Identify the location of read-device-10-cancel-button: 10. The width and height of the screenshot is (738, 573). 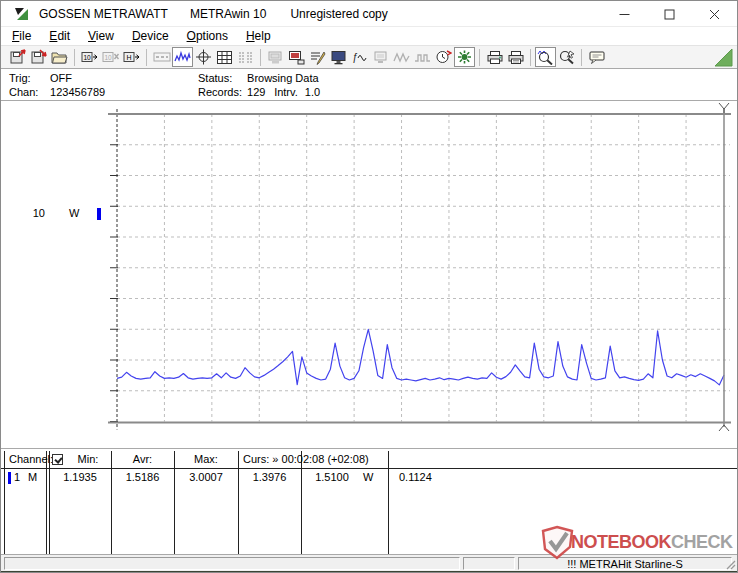
(110, 57).